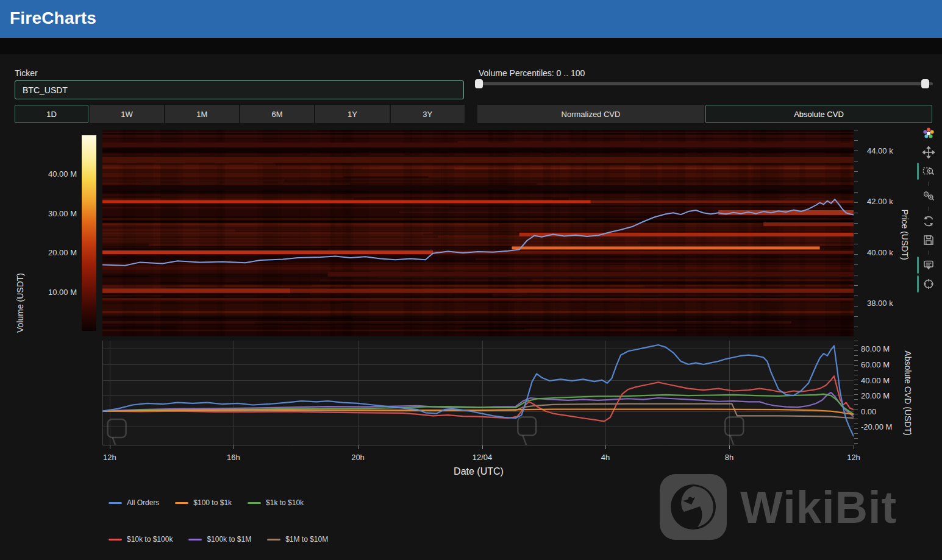  Describe the element at coordinates (818, 507) in the screenshot. I see `wikibit-text: WikiBit` at that location.